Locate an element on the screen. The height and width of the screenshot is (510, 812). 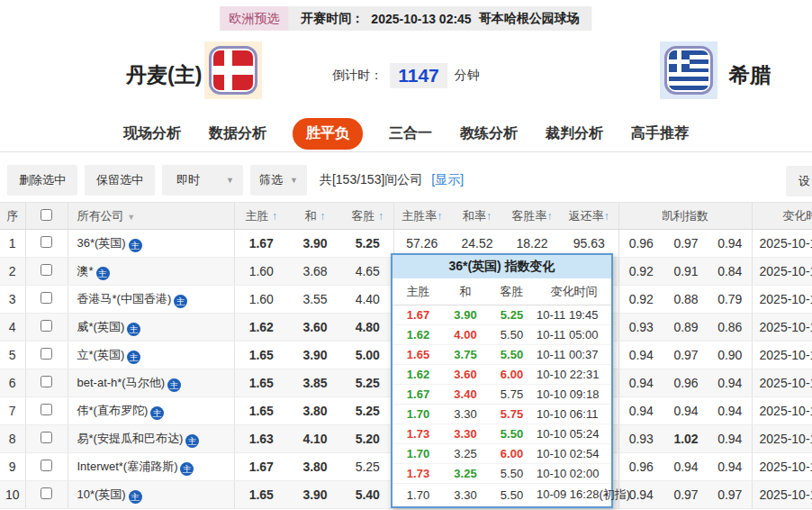
popup-header-away: 客胜 is located at coordinates (511, 292).